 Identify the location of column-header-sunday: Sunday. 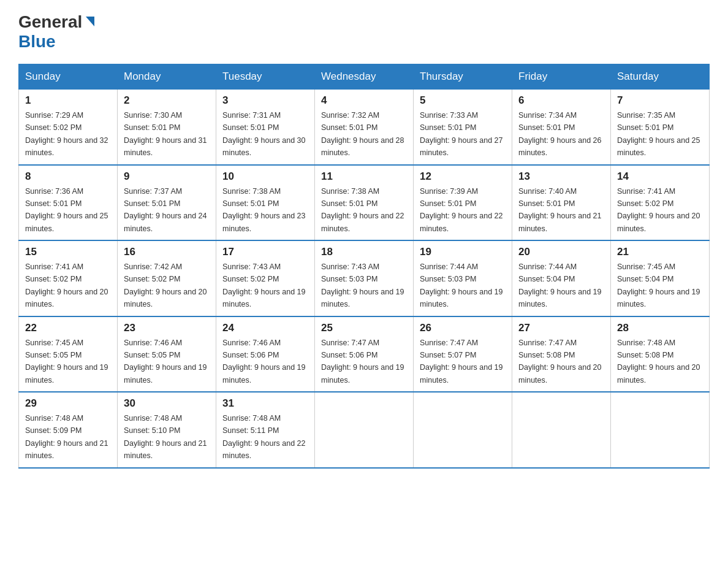
(69, 77).